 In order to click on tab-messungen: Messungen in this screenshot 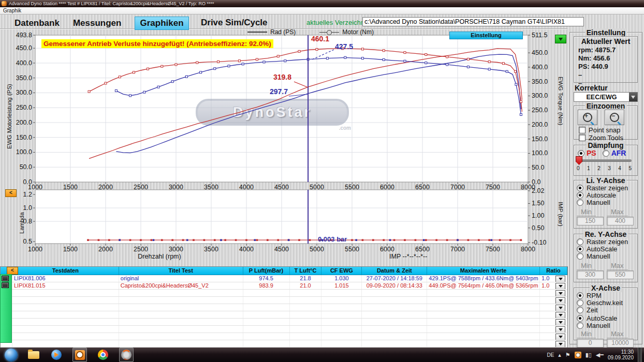, I will do `click(97, 23)`.